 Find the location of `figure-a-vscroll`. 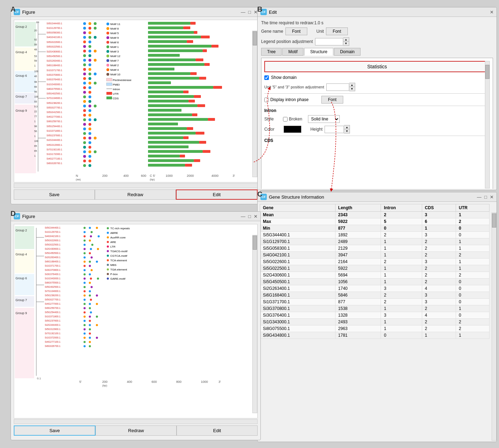

figure-a-vscroll is located at coordinates (255, 104).